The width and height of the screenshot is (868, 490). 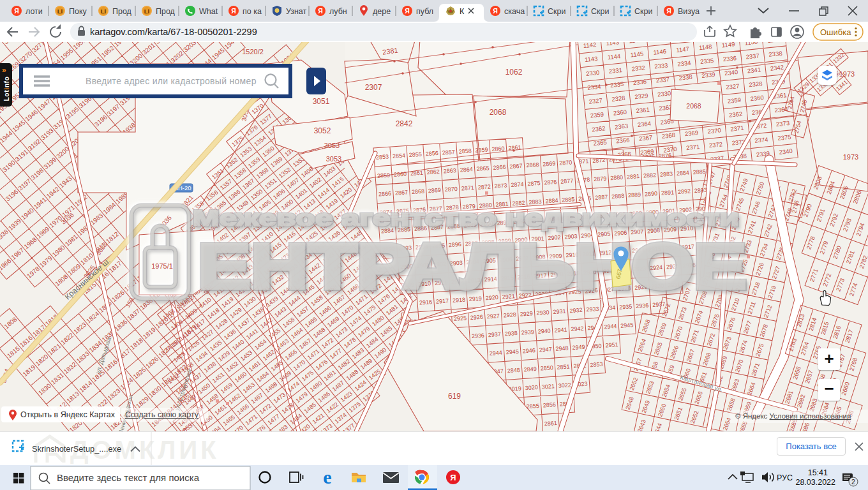 I want to click on svg-text: 2366, so click(x=623, y=140).